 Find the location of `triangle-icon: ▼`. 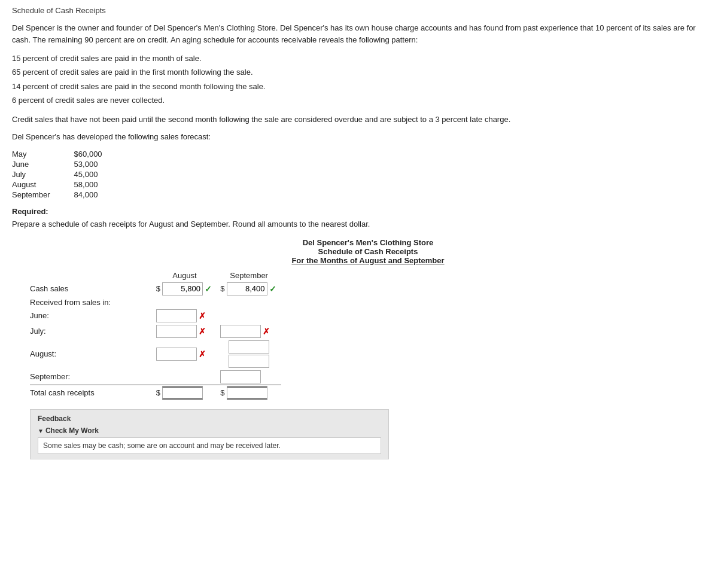

triangle-icon: ▼ is located at coordinates (41, 431).